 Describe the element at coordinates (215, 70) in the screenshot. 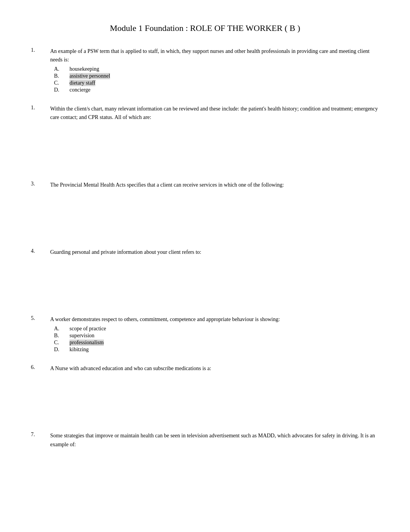

I see `question-body: An example of a PSW term that is applied…` at that location.